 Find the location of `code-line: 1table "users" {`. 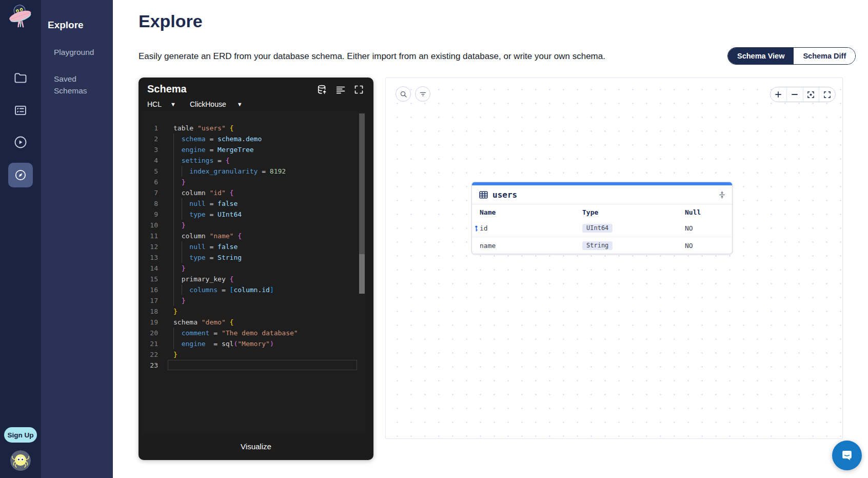

code-line: 1table "users" { is located at coordinates (250, 128).